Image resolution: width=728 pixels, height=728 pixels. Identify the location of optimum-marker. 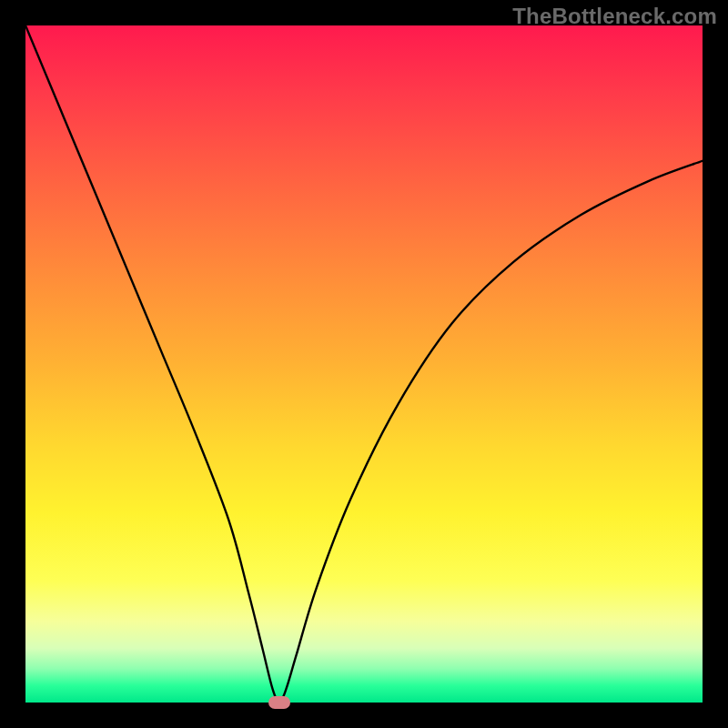
(279, 703).